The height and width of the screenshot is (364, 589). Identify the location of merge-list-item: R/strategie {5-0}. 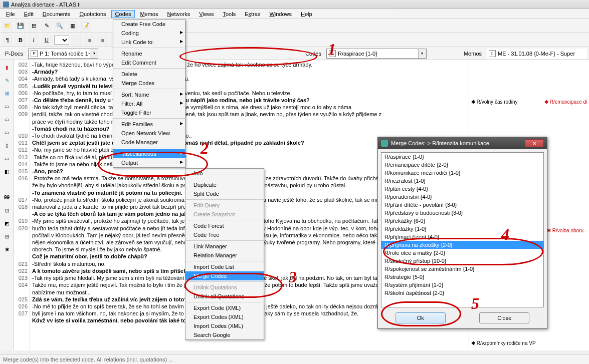
(462, 277).